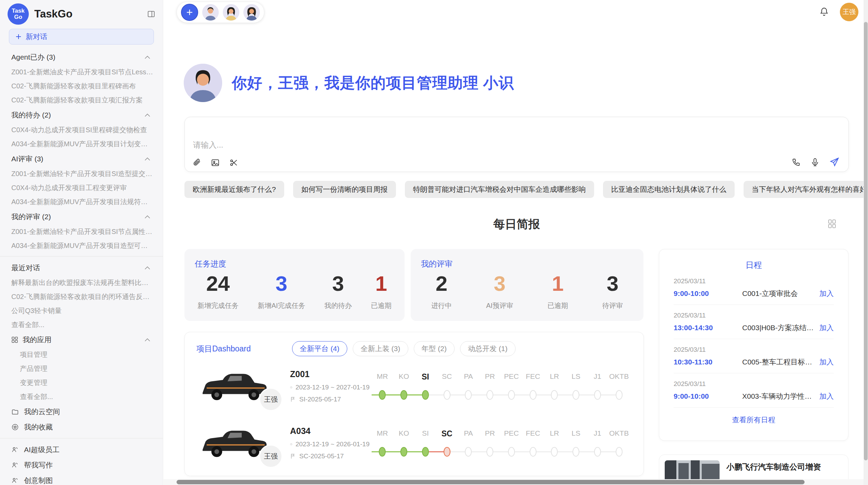 The width and height of the screenshot is (868, 485). Describe the element at coordinates (215, 163) in the screenshot. I see `image-icon` at that location.